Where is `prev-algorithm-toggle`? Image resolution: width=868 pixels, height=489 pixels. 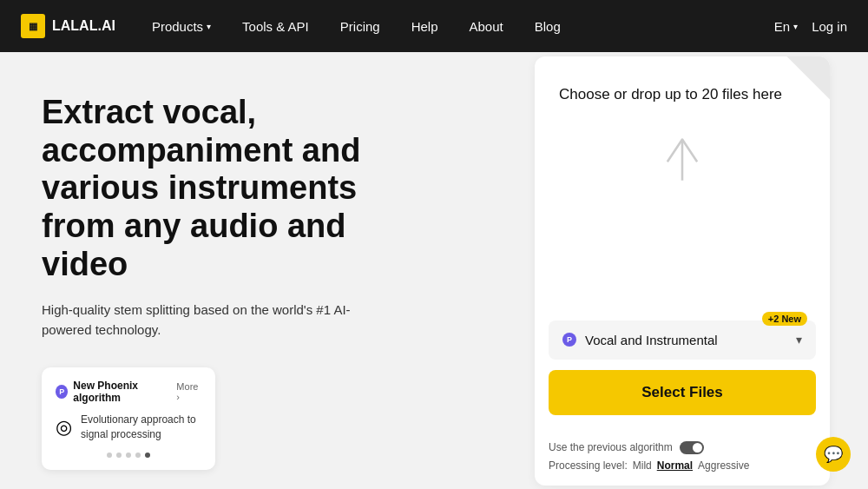 prev-algorithm-toggle is located at coordinates (692, 448).